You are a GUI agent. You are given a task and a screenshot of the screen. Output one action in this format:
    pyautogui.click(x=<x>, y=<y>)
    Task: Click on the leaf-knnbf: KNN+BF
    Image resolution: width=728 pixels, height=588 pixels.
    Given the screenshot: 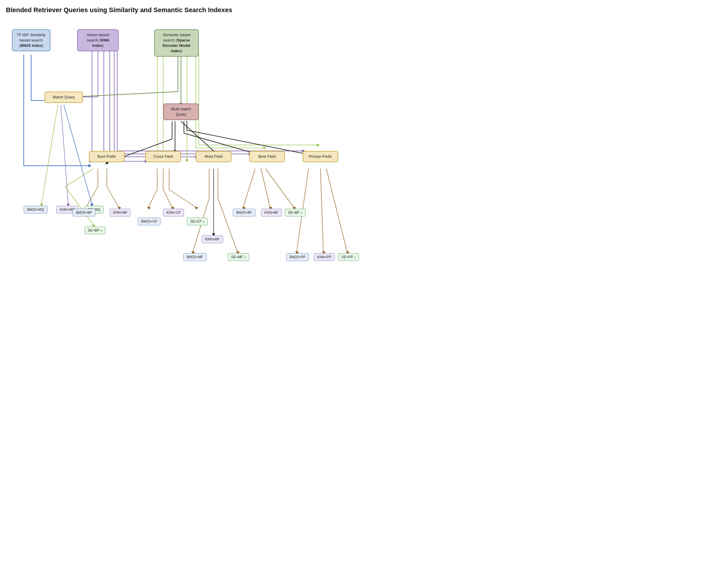 What is the action you would take?
    pyautogui.click(x=271, y=213)
    